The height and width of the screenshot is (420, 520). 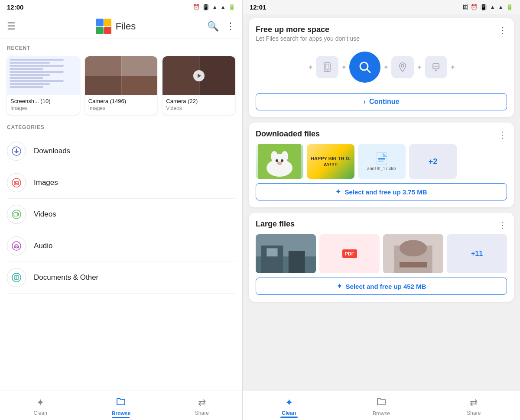 What do you see at coordinates (308, 39) in the screenshot?
I see `free-space-subtitle: Let Files search for apps you don't use` at bounding box center [308, 39].